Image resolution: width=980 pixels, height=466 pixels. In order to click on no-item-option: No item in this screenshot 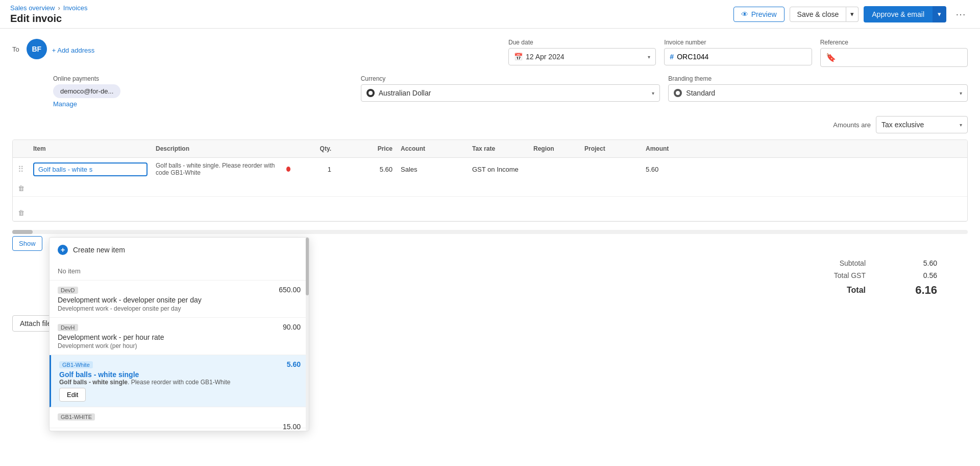, I will do `click(179, 271)`.